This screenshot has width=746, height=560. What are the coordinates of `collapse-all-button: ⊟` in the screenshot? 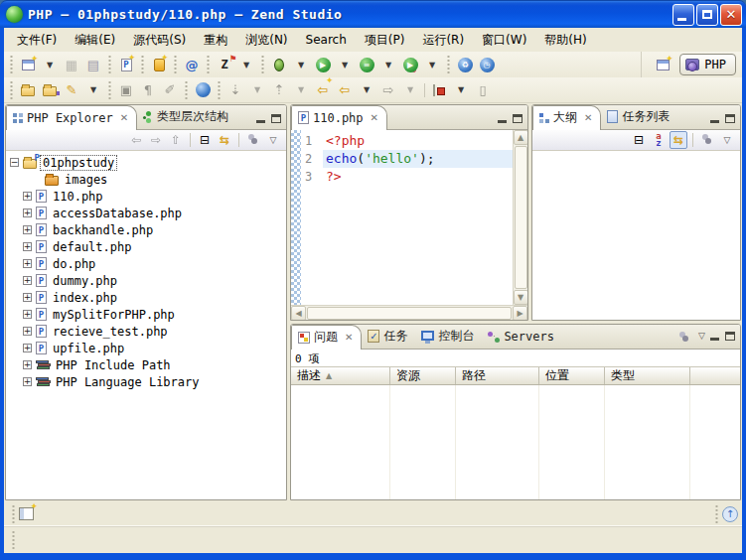 It's located at (205, 140).